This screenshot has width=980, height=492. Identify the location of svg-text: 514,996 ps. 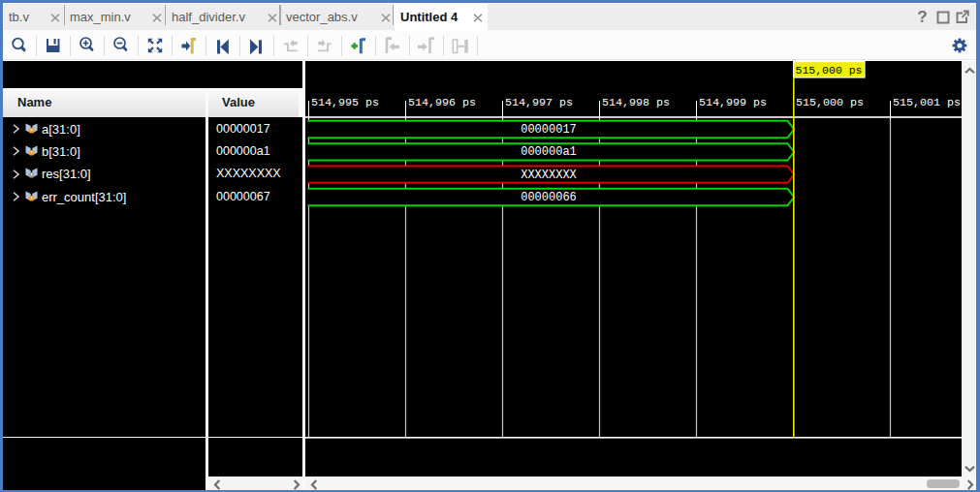
(442, 103).